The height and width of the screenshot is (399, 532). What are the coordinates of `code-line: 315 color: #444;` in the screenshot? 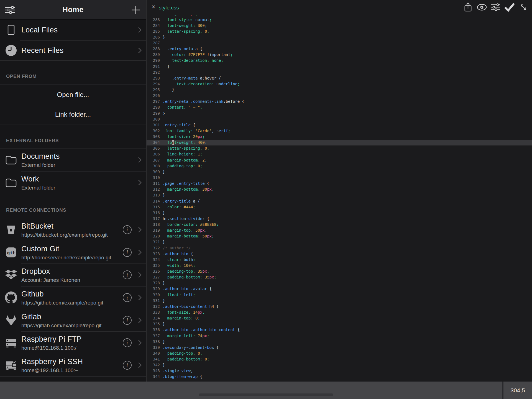 It's located at (339, 207).